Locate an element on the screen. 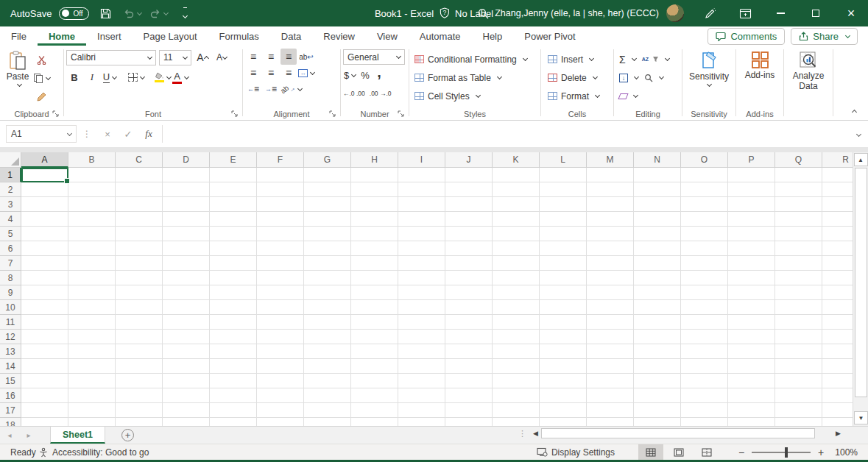 This screenshot has height=462, width=868. increase-indent-button: →≡ is located at coordinates (271, 89).